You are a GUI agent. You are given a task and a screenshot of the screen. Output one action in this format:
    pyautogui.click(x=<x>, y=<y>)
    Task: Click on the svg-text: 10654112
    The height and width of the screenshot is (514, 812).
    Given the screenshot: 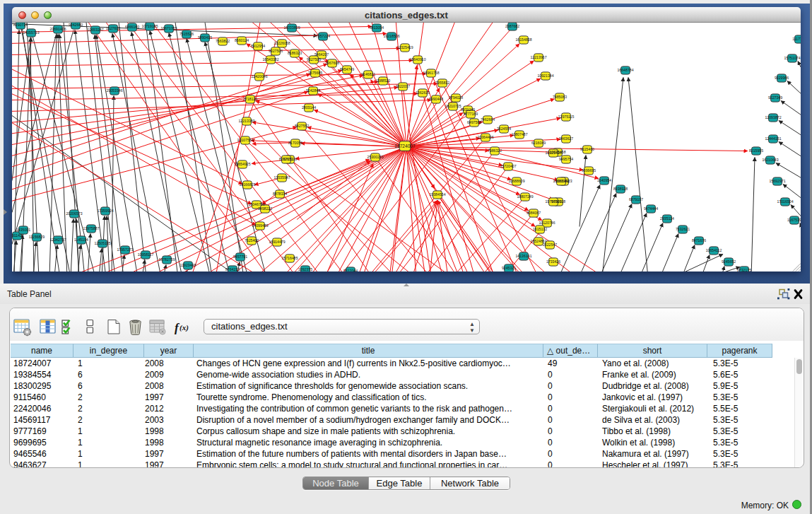 What is the action you would take?
    pyautogui.click(x=714, y=250)
    